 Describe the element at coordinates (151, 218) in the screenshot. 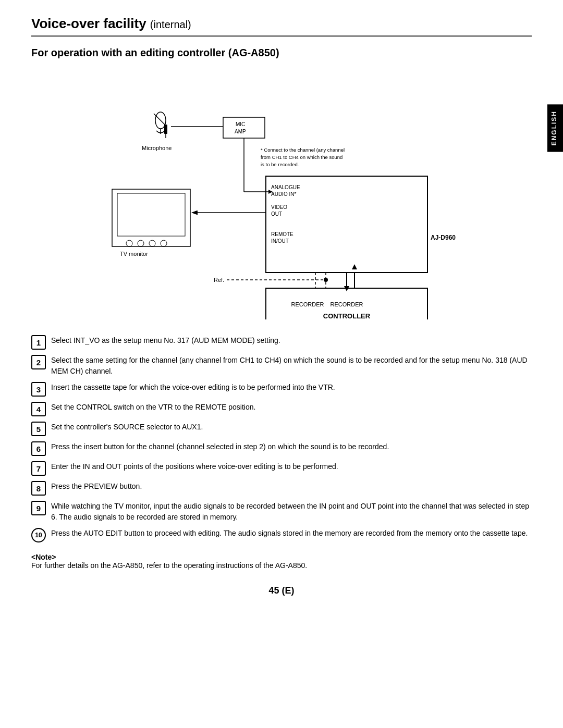

I see `tv-monitor-box` at that location.